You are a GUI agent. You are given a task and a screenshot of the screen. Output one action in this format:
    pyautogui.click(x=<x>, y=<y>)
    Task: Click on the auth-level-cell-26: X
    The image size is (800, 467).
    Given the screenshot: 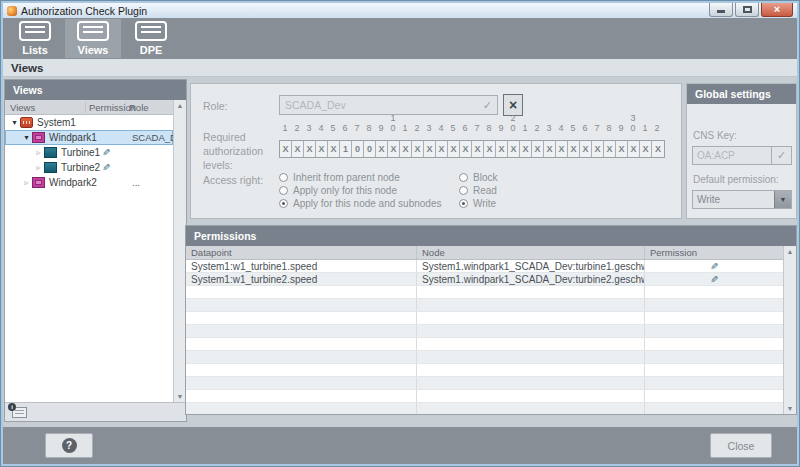 What is the action you would take?
    pyautogui.click(x=586, y=149)
    